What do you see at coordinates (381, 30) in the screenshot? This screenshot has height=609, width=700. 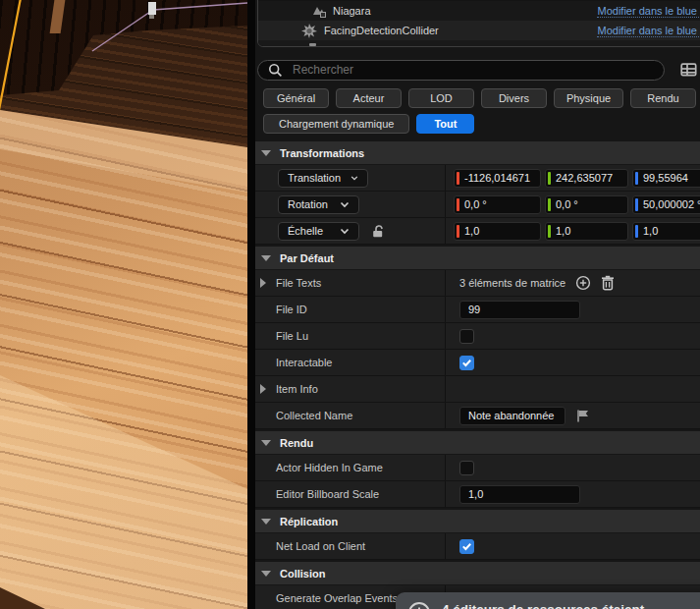 I see `component-name: FacingDetectionCollider` at bounding box center [381, 30].